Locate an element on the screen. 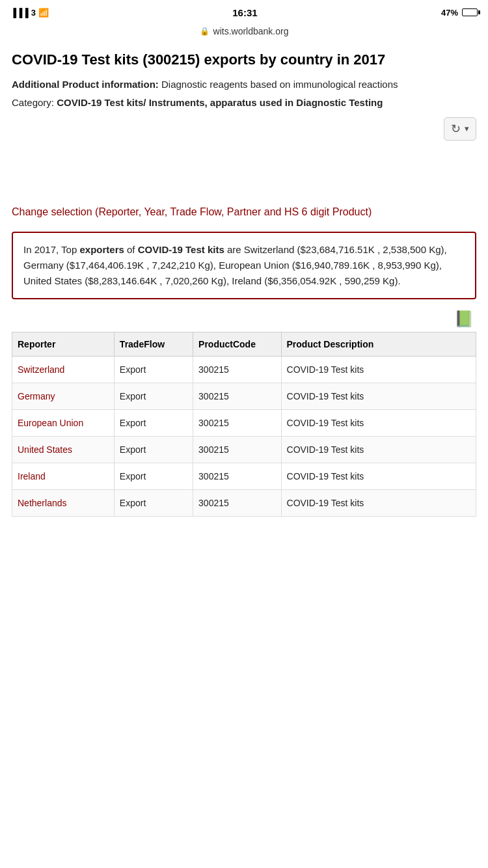 The image size is (488, 868). col-header-productcode: ProductCode is located at coordinates (237, 344).